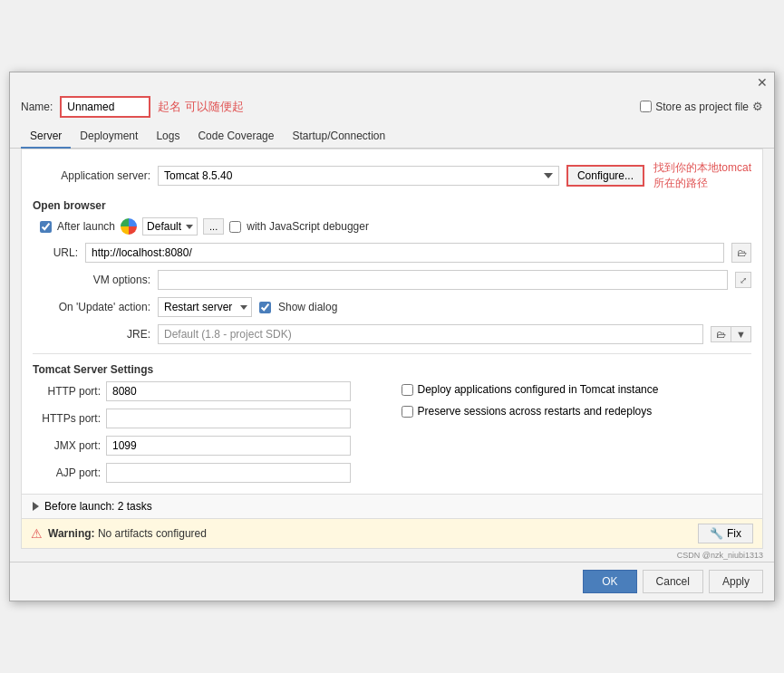 The width and height of the screenshot is (784, 673). What do you see at coordinates (741, 253) in the screenshot?
I see `url-folder-button: 🗁` at bounding box center [741, 253].